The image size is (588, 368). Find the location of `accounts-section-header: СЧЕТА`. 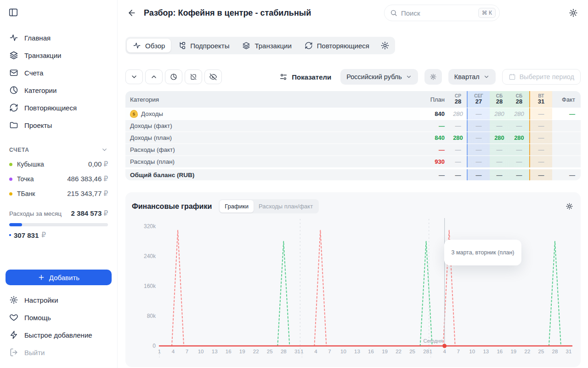

accounts-section-header: СЧЕТА is located at coordinates (59, 150).